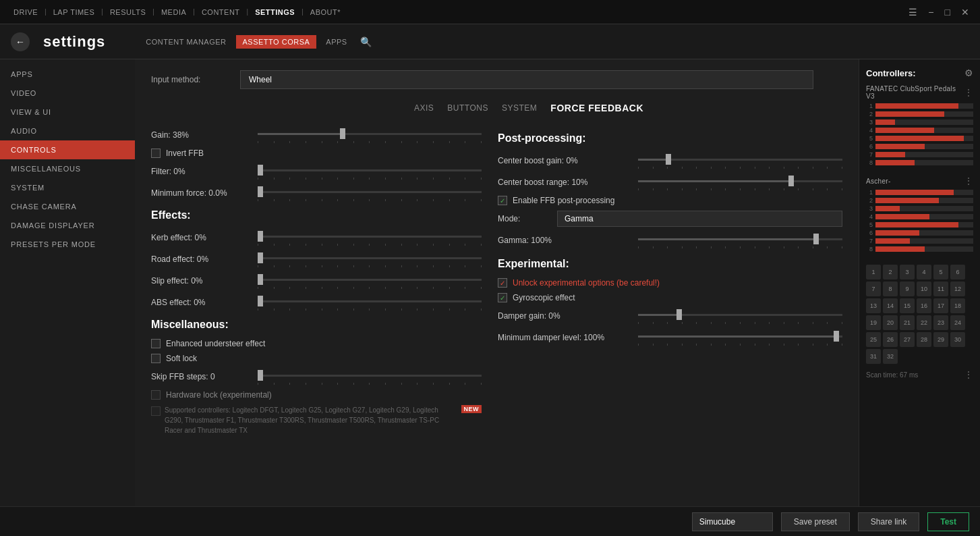 Image resolution: width=980 pixels, height=536 pixels. What do you see at coordinates (836, 336) in the screenshot?
I see `mdl-thumb` at bounding box center [836, 336].